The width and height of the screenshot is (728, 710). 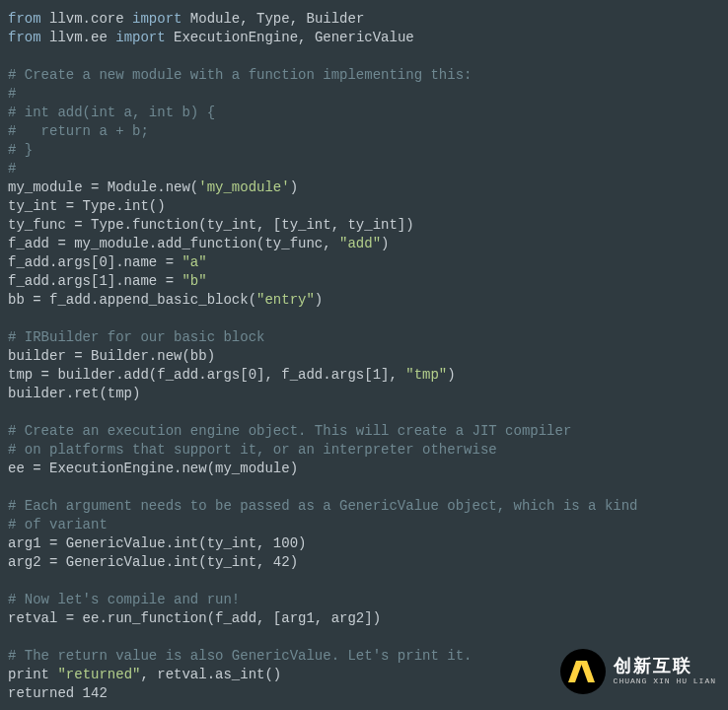 I want to click on brand-logo: 创新互联 CHUANG XIN HU LIAN, so click(x=638, y=672).